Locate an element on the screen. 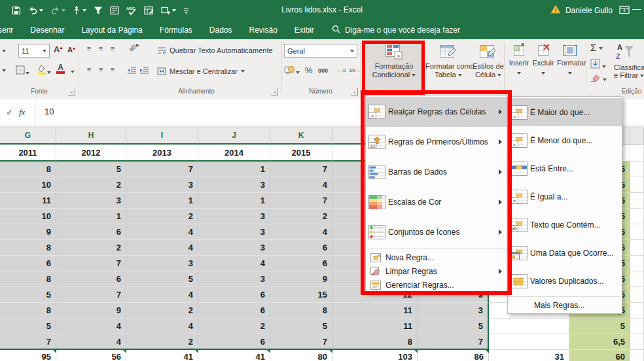 This screenshot has height=361, width=644. borders-icon is located at coordinates (22, 71).